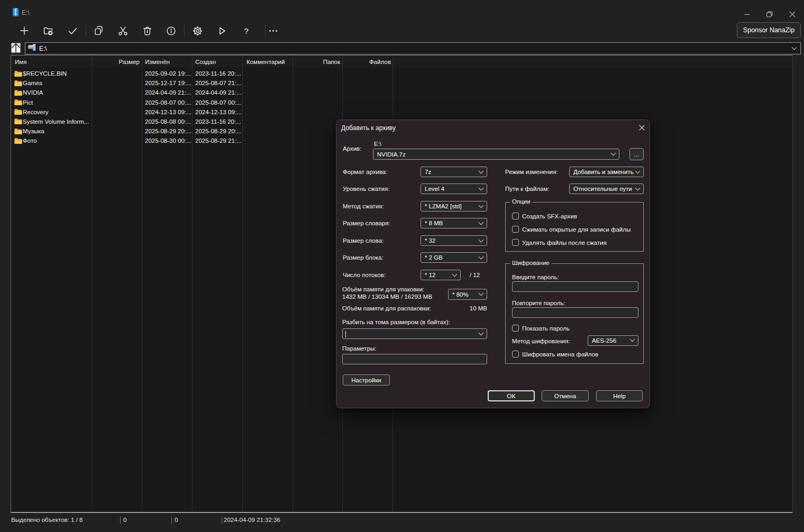  Describe the element at coordinates (638, 188) in the screenshot. I see `path-mode-dropdown-icon` at that location.